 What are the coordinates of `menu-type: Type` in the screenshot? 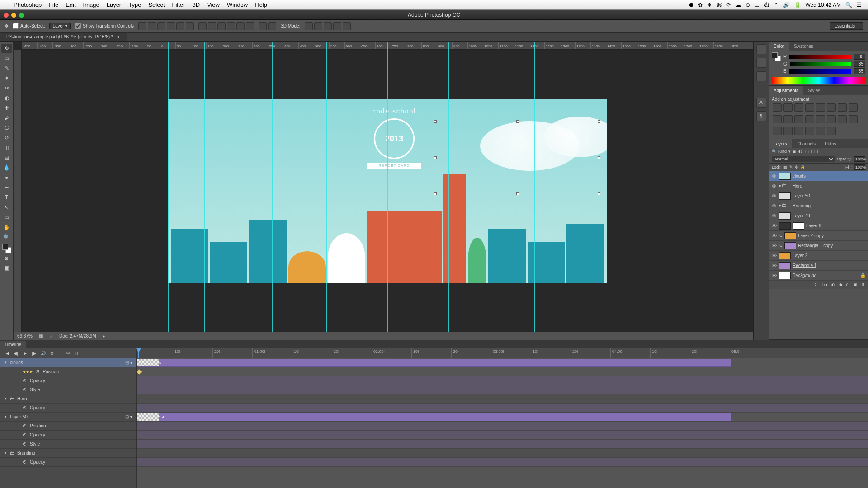 It's located at (135, 5).